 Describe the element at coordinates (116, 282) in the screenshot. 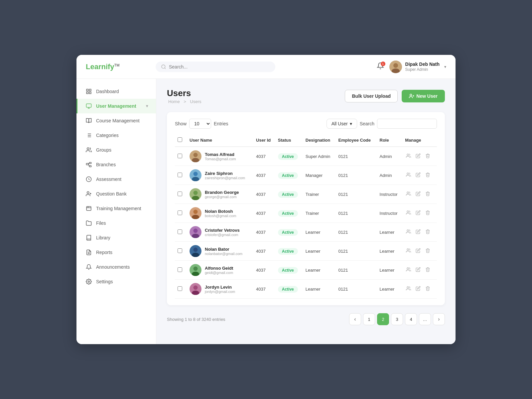

I see `sidebar-item-settings: Settings` at that location.